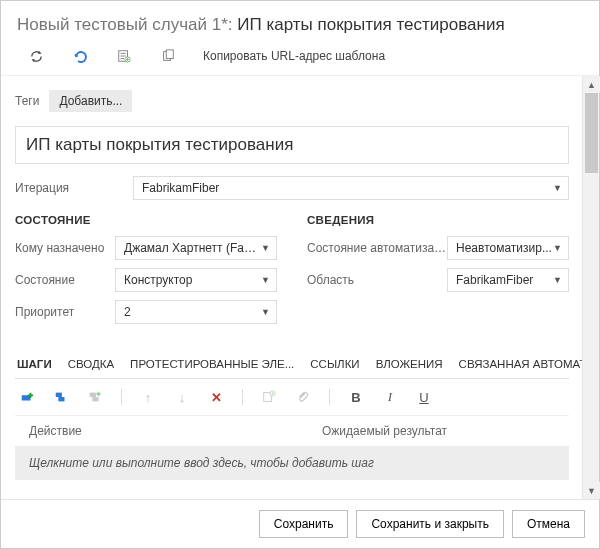 Image resolution: width=600 pixels, height=549 pixels. What do you see at coordinates (168, 56) in the screenshot?
I see `copy-icon` at bounding box center [168, 56].